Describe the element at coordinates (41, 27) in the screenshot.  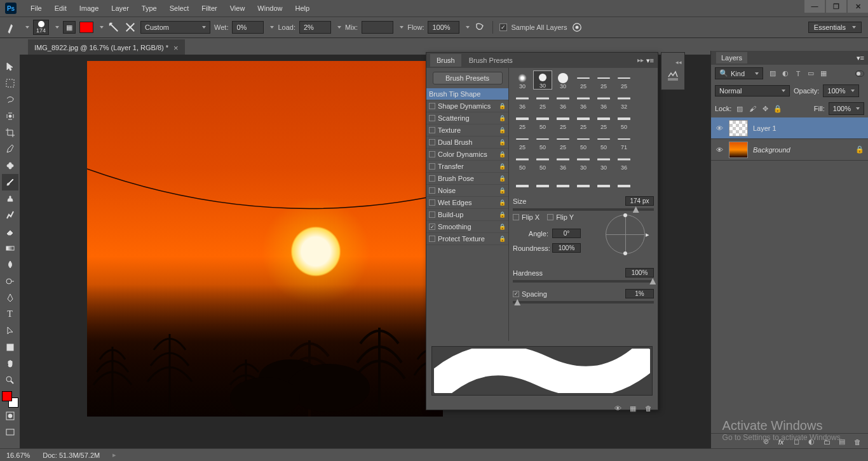
I see `brush-size-preview: 174` at that location.